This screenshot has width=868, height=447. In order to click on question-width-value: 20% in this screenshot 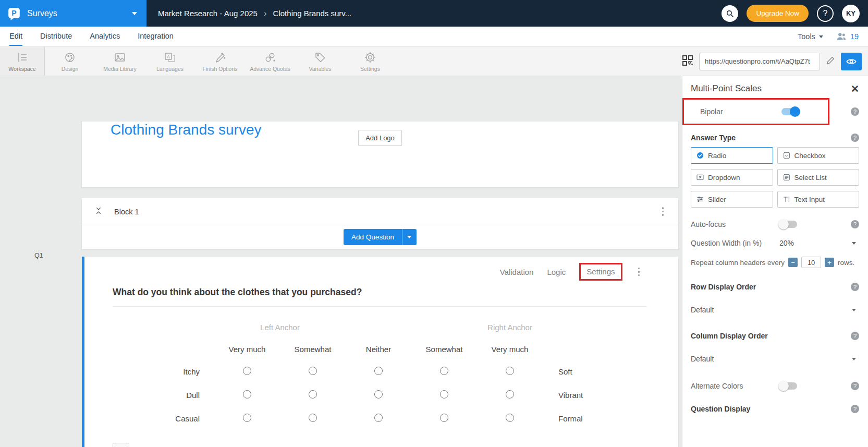, I will do `click(787, 243)`.